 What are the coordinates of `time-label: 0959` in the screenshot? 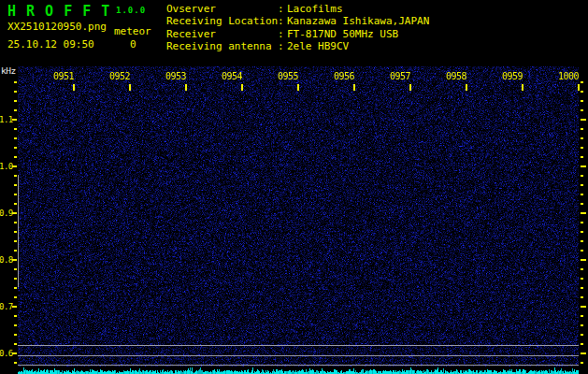 It's located at (510, 77).